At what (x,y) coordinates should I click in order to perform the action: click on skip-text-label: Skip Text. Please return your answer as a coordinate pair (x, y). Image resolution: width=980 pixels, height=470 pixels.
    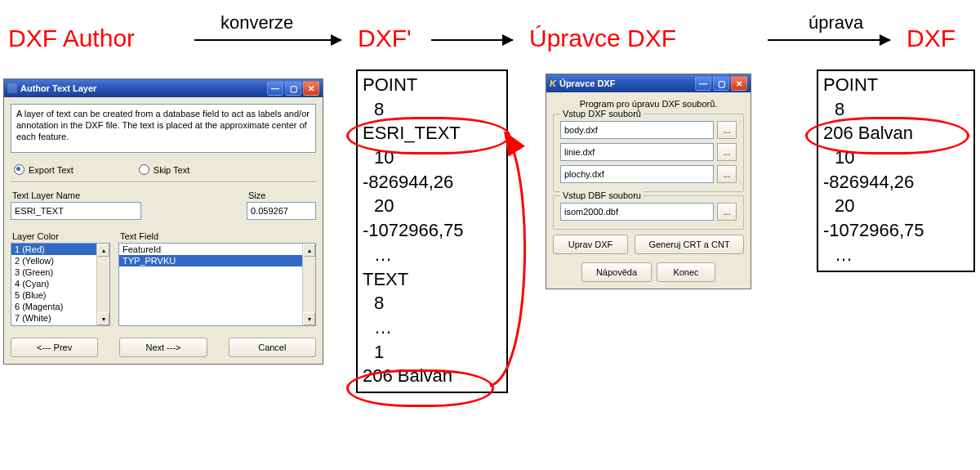
    Looking at the image, I should click on (172, 170).